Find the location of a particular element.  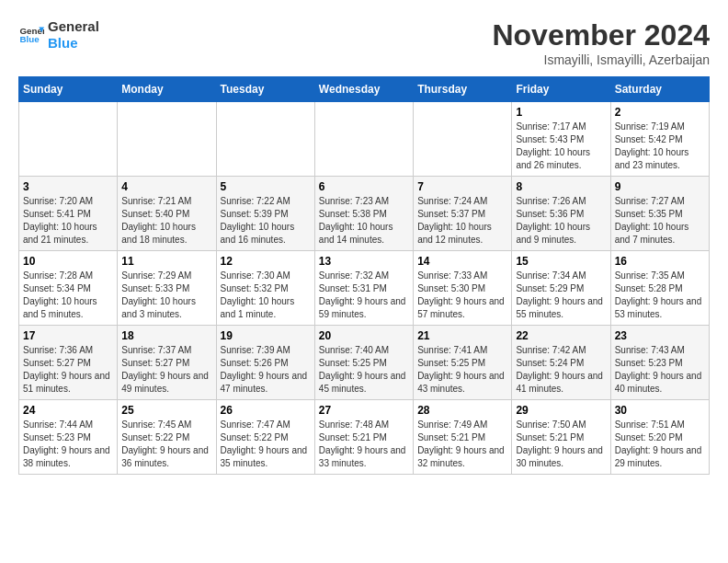

calendar-cell: 14Sunrise: 7:33 AM Sunset: 5:30 PM Dayli… is located at coordinates (463, 289).